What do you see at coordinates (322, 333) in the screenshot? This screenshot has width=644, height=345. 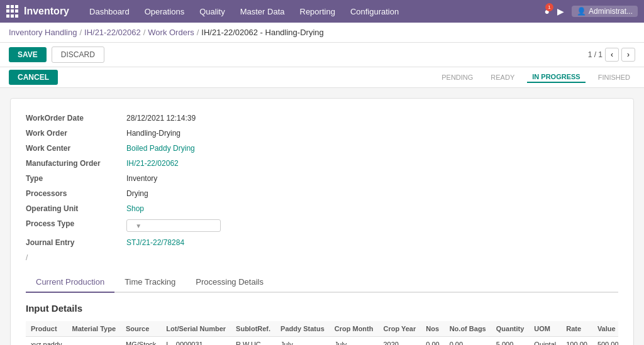 I see `input-details-table-container: Product Material Type Source Lot/Serial …` at bounding box center [322, 333].